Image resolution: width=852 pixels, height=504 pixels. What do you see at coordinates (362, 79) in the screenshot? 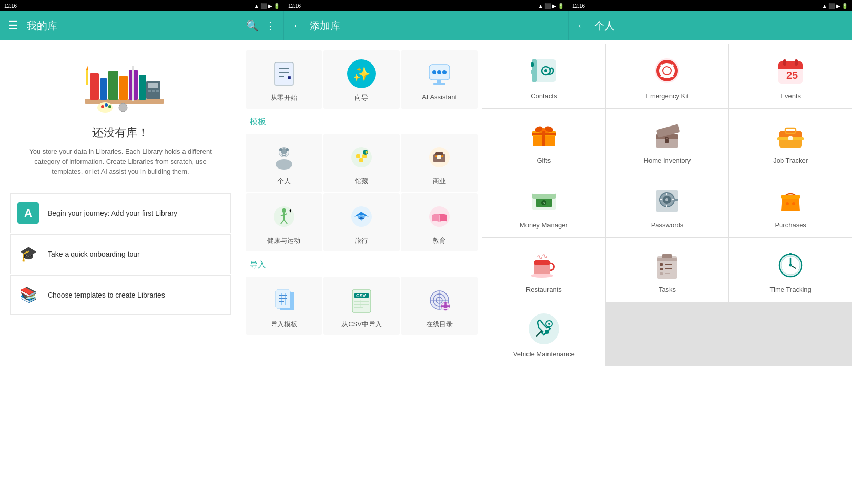
I see `option-wizard: ✨ 向导` at bounding box center [362, 79].